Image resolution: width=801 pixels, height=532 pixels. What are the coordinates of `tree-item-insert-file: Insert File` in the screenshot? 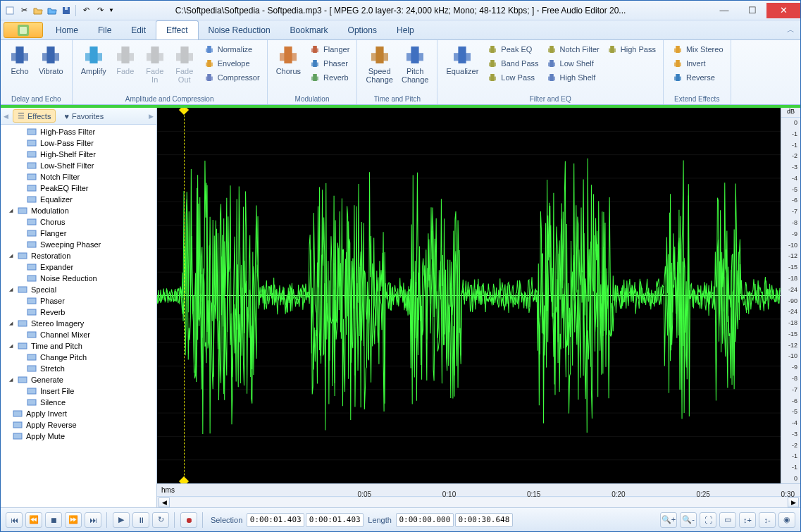 It's located at (79, 391).